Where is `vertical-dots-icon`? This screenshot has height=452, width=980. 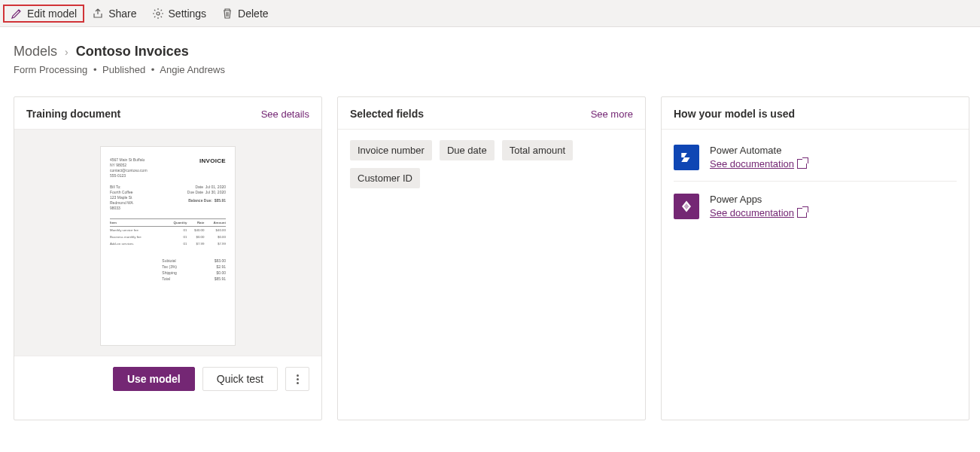 vertical-dots-icon is located at coordinates (298, 380).